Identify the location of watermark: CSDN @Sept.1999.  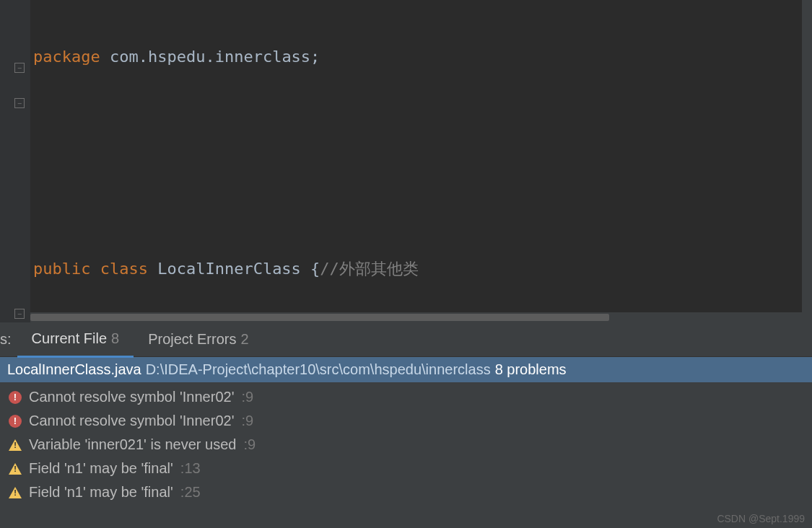
(761, 519).